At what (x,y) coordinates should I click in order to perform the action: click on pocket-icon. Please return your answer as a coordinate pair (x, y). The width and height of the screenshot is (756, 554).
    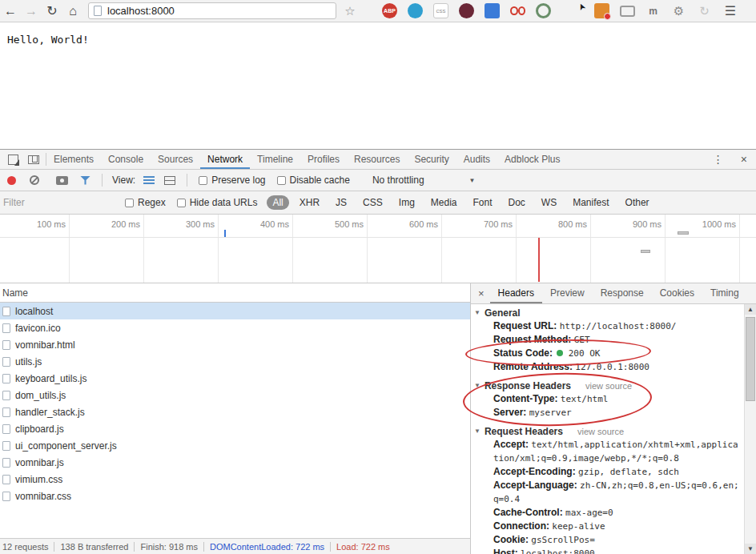
    Looking at the image, I should click on (466, 11).